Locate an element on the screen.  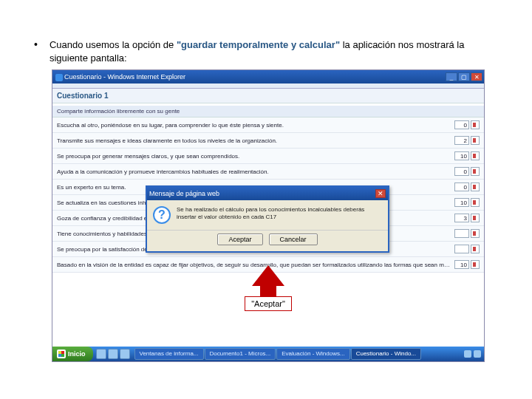
task-button: Cuestionario - Windo... is located at coordinates (386, 354).